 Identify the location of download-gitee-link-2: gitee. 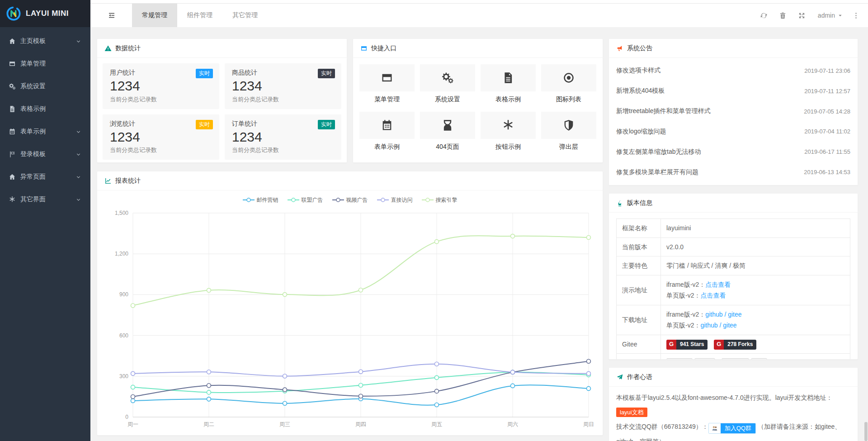
(730, 325).